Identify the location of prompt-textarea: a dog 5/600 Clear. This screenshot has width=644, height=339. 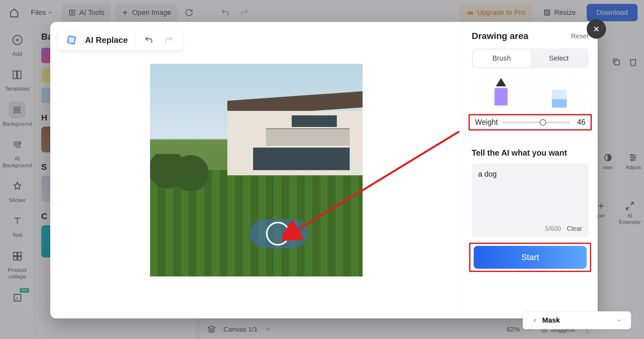
(530, 200).